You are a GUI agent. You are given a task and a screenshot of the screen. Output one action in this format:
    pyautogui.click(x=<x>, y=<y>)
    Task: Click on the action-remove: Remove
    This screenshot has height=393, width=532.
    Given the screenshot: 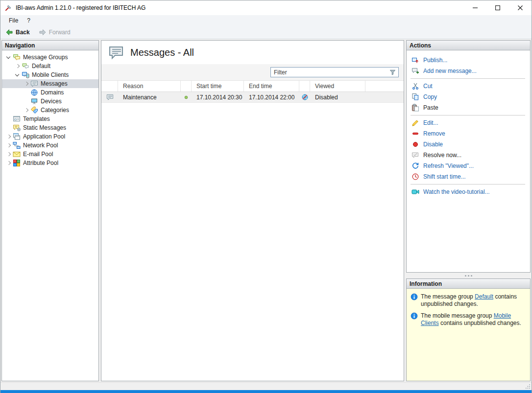 What is the action you would take?
    pyautogui.click(x=468, y=134)
    